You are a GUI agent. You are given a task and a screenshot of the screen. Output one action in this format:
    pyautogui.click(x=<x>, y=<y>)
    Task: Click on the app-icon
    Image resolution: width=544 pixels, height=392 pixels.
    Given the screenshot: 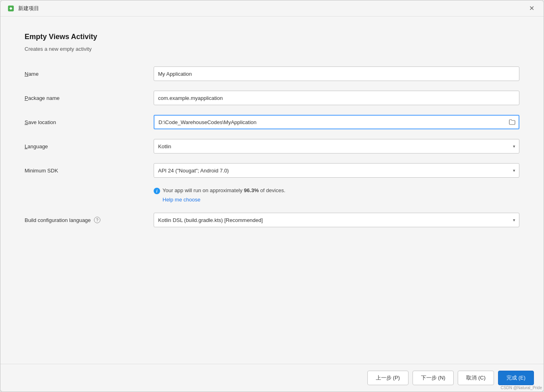 What is the action you would take?
    pyautogui.click(x=11, y=8)
    